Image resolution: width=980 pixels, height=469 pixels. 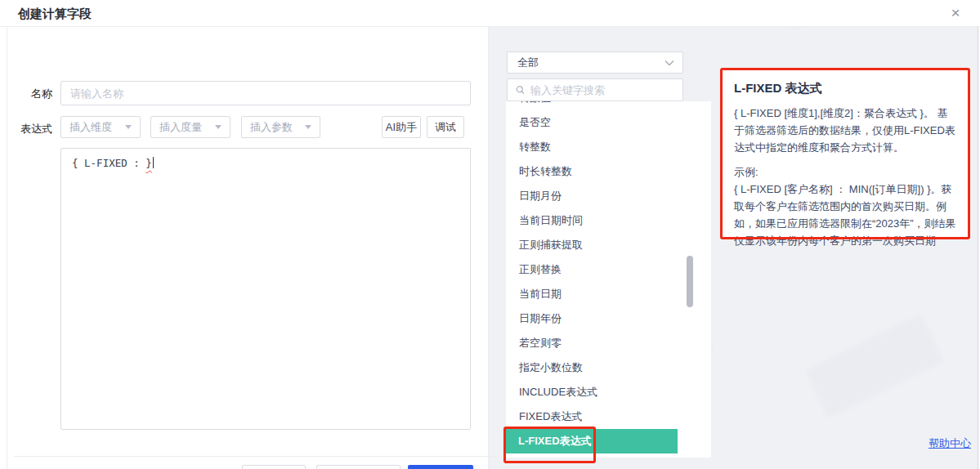 What do you see at coordinates (845, 131) in the screenshot?
I see `help-description: { L-FIXED [维度1],[维度2]：聚合表达式 }。 基于筛选器筛选后的…` at bounding box center [845, 131].